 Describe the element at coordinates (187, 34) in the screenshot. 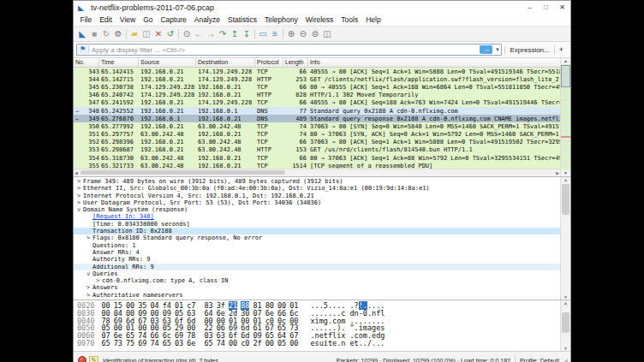

I see `find-packet-icon: ⊙` at that location.